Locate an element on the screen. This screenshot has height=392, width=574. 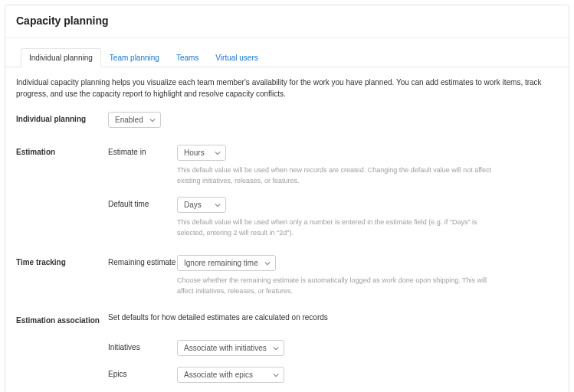
estimate-in-help: This default value will be used when new… is located at coordinates (338, 176).